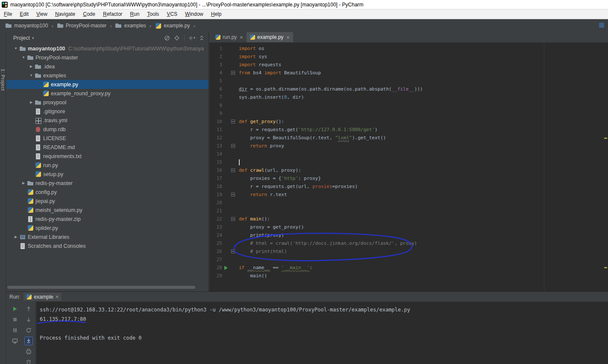 The height and width of the screenshot is (364, 608). What do you see at coordinates (29, 330) in the screenshot?
I see `restart-button` at bounding box center [29, 330].